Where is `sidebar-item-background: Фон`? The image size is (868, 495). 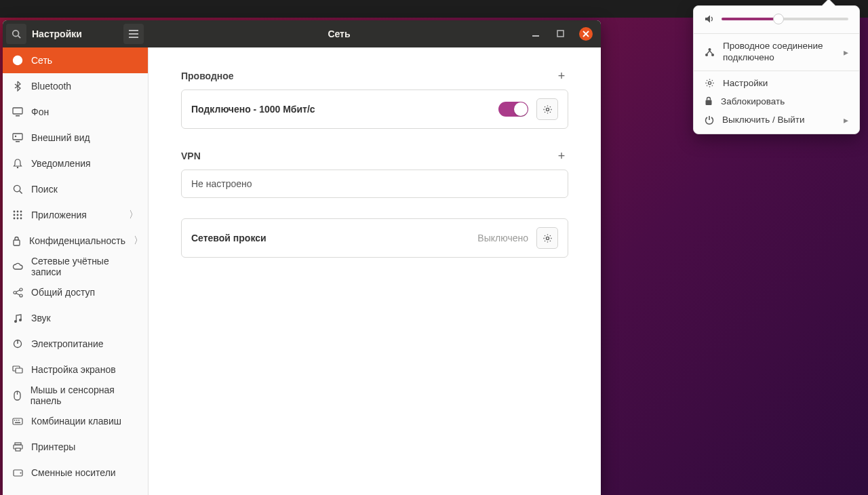 sidebar-item-background: Фон is located at coordinates (75, 112).